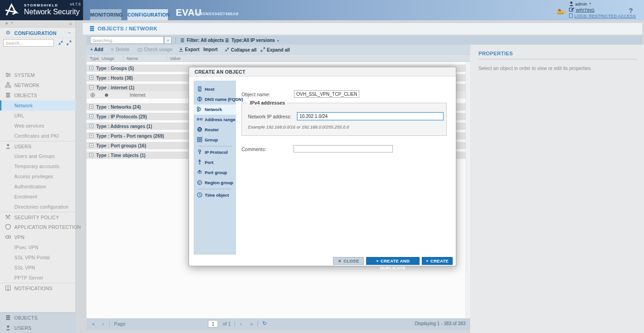  Describe the element at coordinates (91, 88) in the screenshot. I see `expand-toggle-icon: −` at that location.